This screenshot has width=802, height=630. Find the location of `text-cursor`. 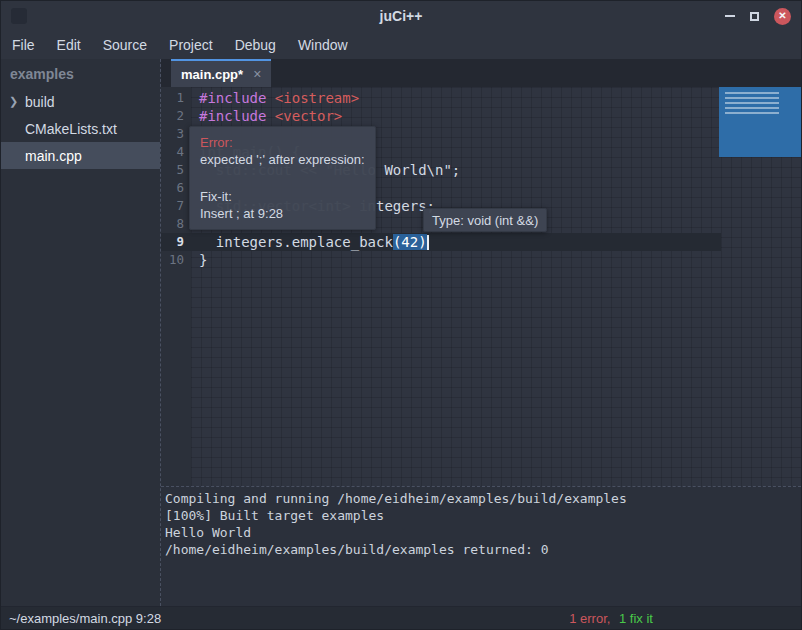

text-cursor is located at coordinates (428, 242).